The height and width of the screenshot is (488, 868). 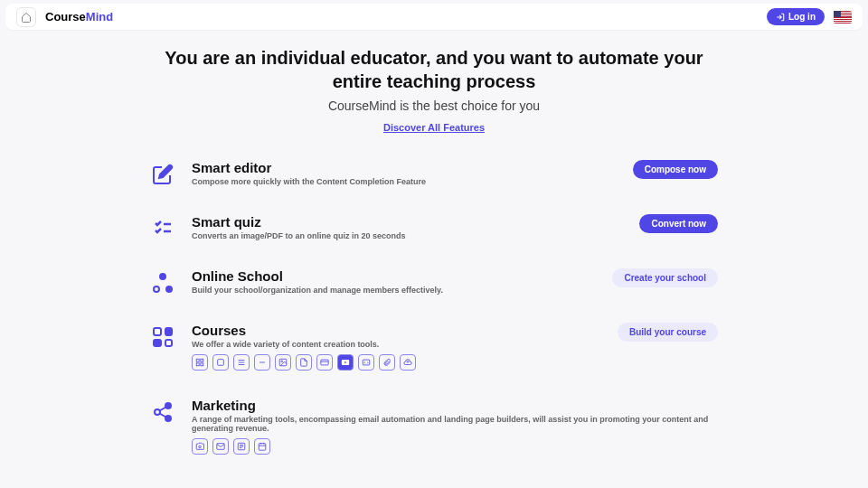 What do you see at coordinates (387, 362) in the screenshot?
I see `tool-attach-icon` at bounding box center [387, 362].